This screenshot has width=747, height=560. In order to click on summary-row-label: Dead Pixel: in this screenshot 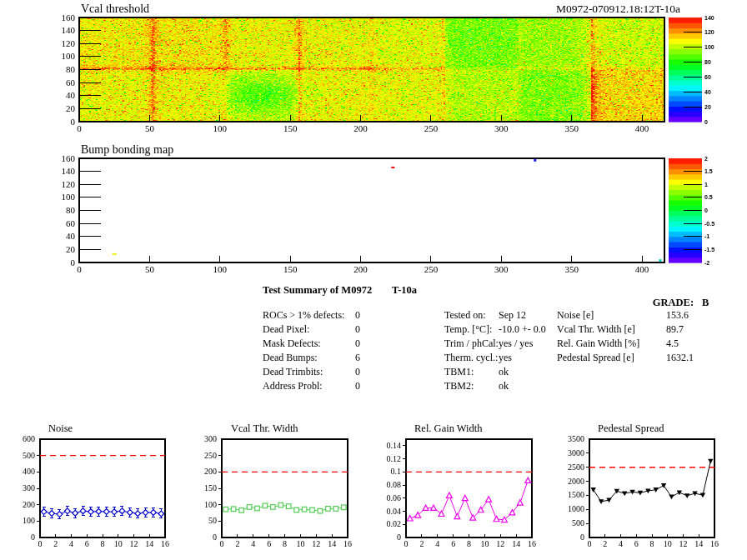, I will do `click(286, 329)`.